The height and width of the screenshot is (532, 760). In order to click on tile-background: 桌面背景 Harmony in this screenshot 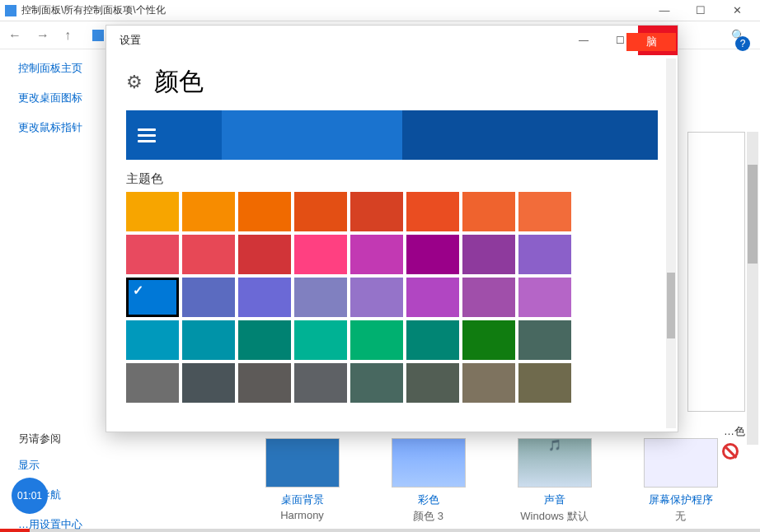, I will do `click(303, 481)`.